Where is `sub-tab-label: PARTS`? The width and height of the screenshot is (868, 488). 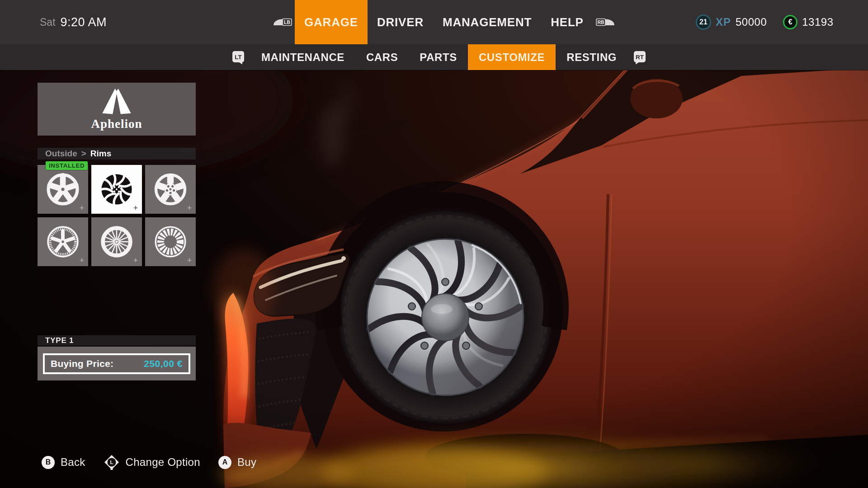 sub-tab-label: PARTS is located at coordinates (439, 57).